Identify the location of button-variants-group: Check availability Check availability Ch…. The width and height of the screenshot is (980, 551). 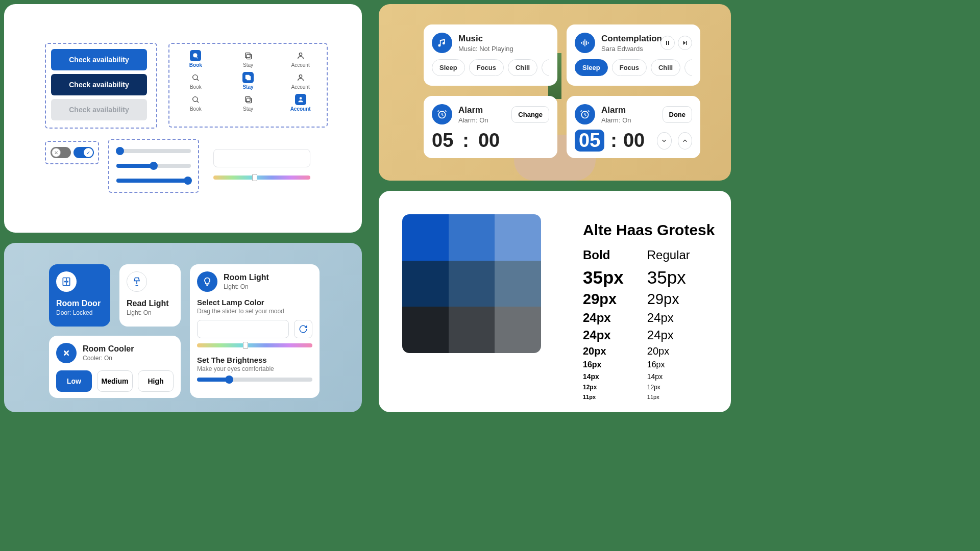
(101, 86).